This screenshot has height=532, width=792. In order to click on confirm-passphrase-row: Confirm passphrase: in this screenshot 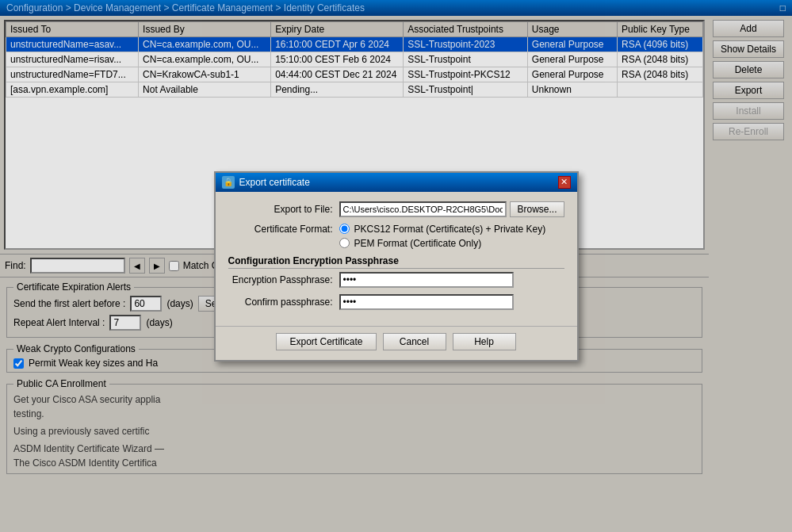, I will do `click(396, 302)`.